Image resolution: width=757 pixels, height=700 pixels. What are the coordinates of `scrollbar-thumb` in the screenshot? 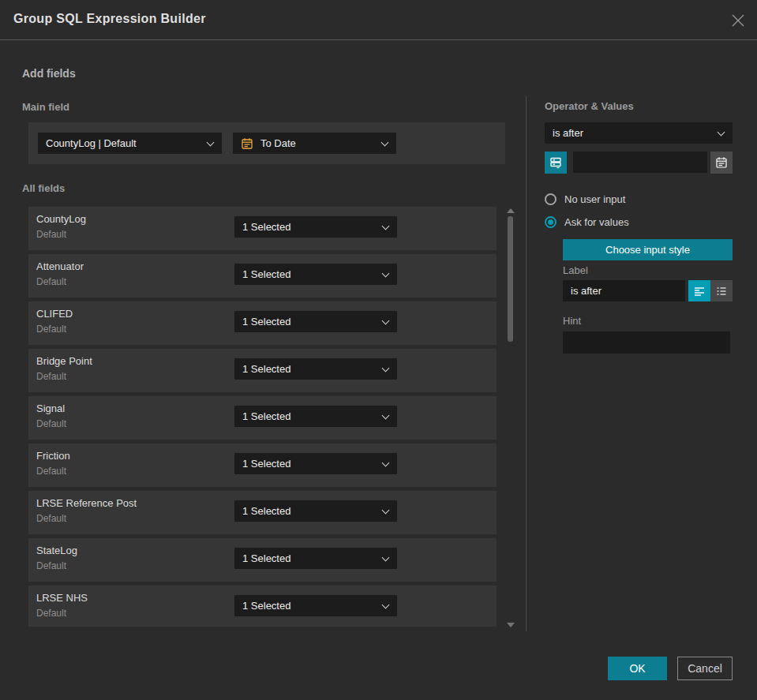 It's located at (510, 279).